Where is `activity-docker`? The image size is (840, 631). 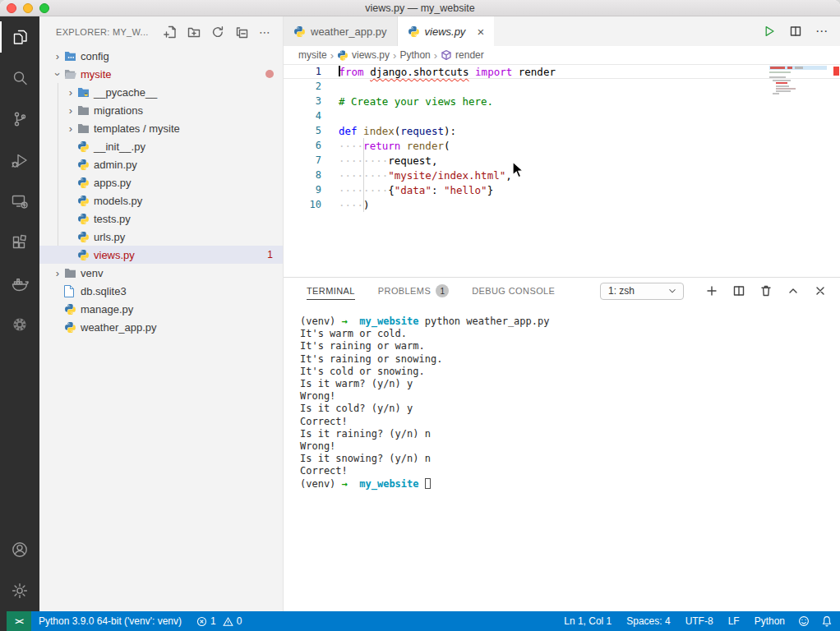
activity-docker is located at coordinates (20, 283).